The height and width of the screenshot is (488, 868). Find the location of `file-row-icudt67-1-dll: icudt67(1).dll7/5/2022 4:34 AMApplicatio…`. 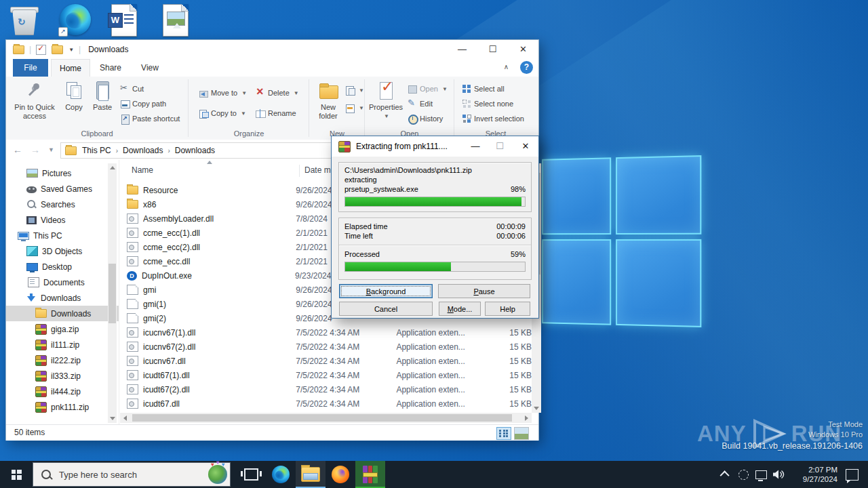

file-row-icudt67-1-dll: icudt67(1).dll7/5/2022 4:34 AMApplicatio… is located at coordinates (326, 375).